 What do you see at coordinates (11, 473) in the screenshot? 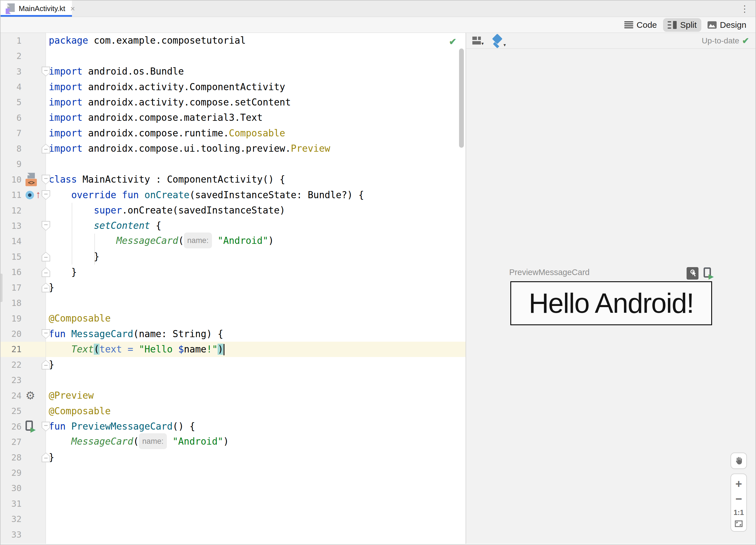
I see `line-number: 29` at bounding box center [11, 473].